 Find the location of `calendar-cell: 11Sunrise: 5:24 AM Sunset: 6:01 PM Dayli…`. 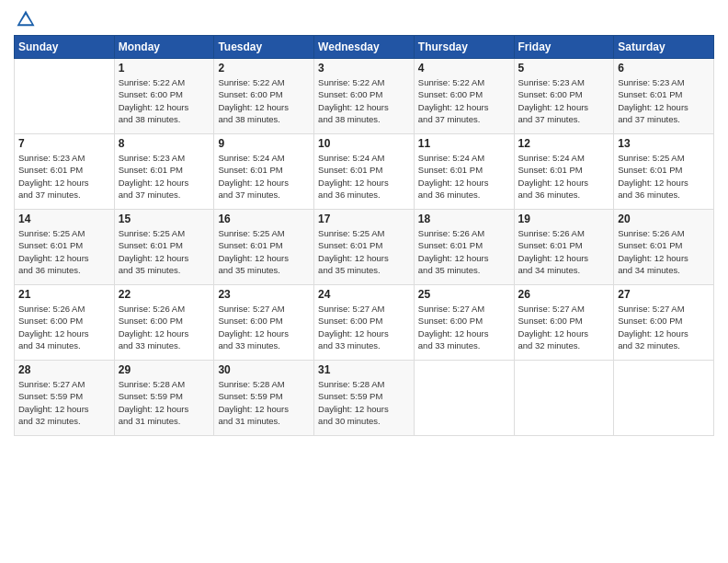

calendar-cell: 11Sunrise: 5:24 AM Sunset: 6:01 PM Dayli… is located at coordinates (463, 172).